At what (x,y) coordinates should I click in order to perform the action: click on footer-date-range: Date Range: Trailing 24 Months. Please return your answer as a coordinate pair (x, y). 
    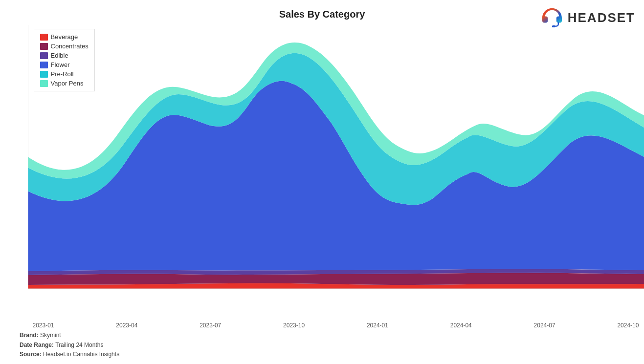
    Looking at the image, I should click on (69, 345).